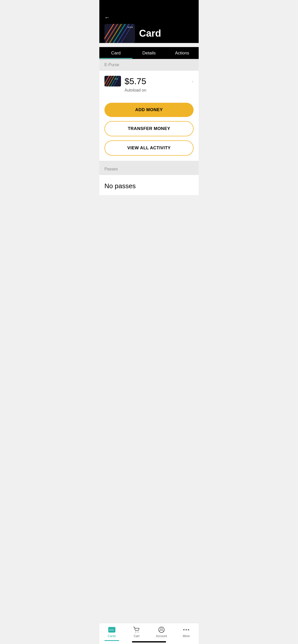 The height and width of the screenshot is (644, 298). Describe the element at coordinates (149, 6) in the screenshot. I see `status-bar` at that location.